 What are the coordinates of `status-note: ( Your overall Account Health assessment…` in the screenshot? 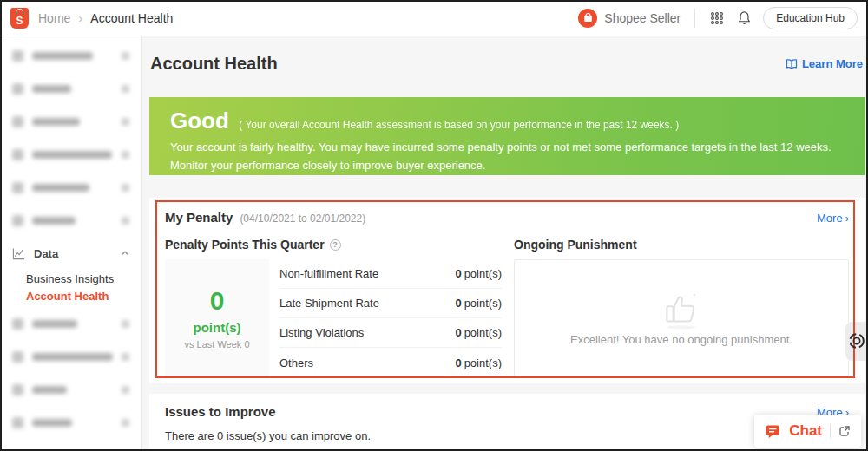 It's located at (458, 125).